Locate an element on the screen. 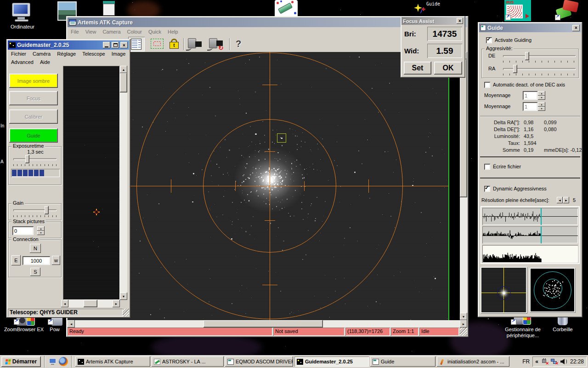  reticle-tick is located at coordinates (171, 186).